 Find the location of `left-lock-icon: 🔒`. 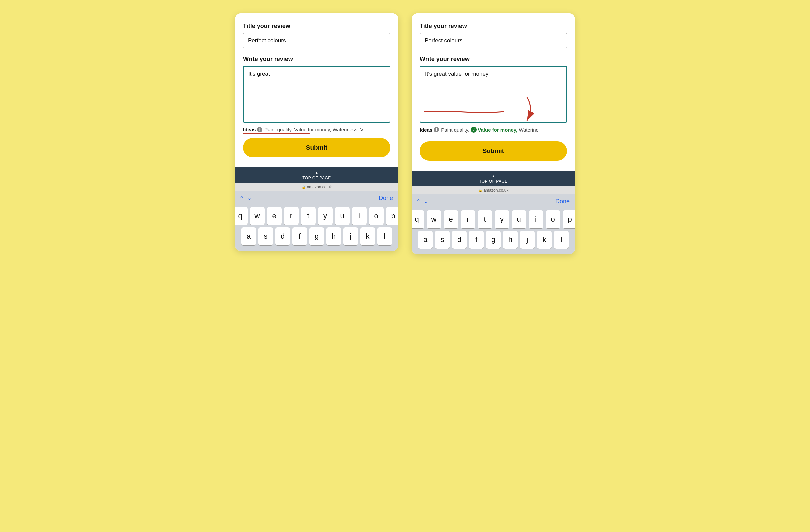

left-lock-icon: 🔒 is located at coordinates (304, 187).